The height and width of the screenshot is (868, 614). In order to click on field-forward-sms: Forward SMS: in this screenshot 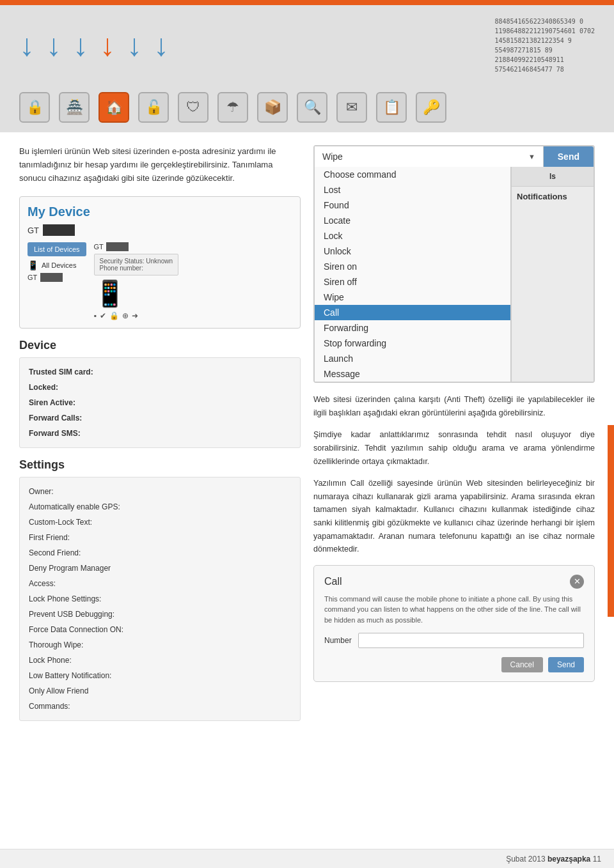, I will do `click(160, 433)`.